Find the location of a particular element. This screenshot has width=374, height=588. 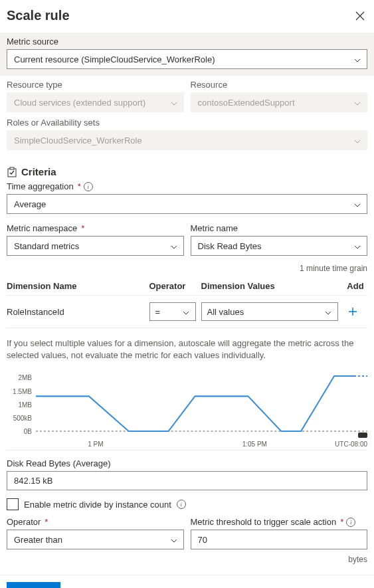

divide-by-instance-label: Enable metric divide by instance count is located at coordinates (98, 505).